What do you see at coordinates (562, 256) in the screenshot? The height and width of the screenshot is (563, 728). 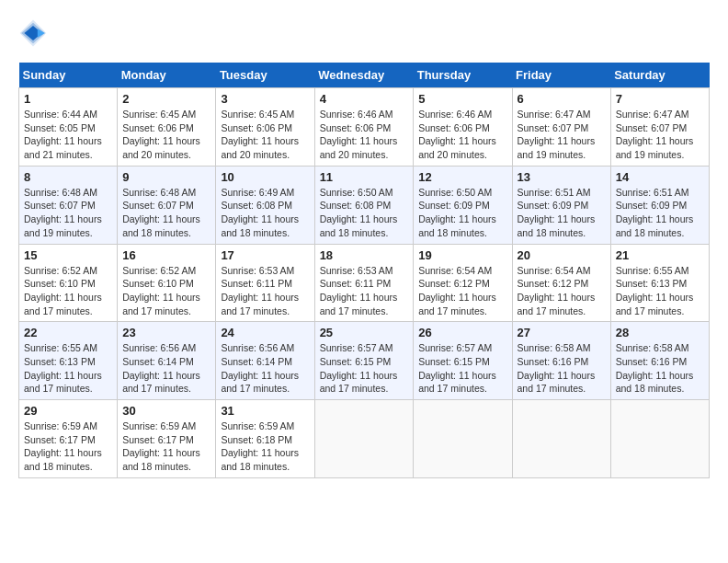 I see `day-number: 20` at bounding box center [562, 256].